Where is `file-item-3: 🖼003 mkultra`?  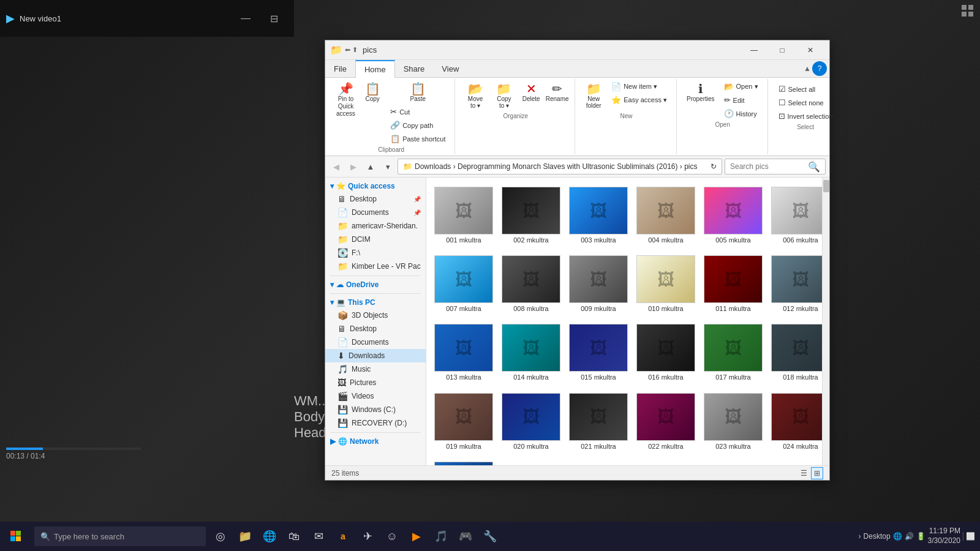 file-item-3: 🖼003 mkultra is located at coordinates (598, 216).